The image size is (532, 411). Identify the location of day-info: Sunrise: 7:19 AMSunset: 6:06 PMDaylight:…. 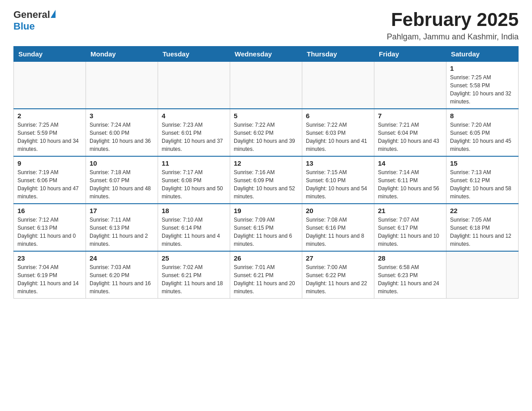
(50, 184).